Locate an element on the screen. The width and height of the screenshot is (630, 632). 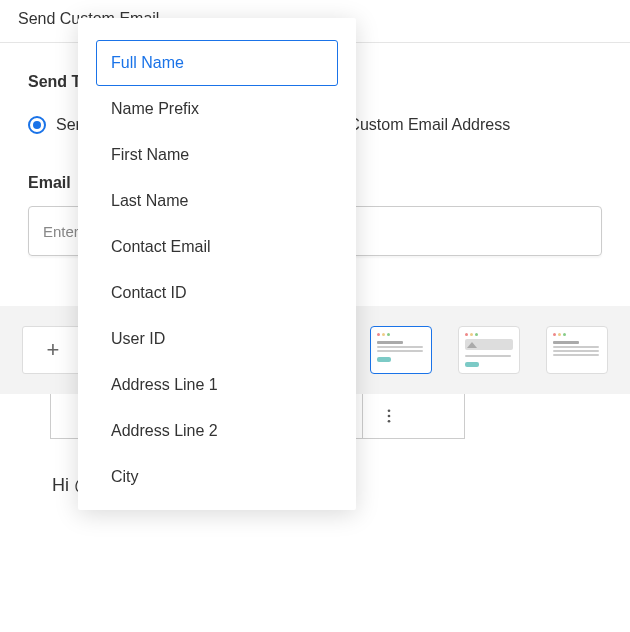
dropdown-item-name-prefix: Name Prefix is located at coordinates (217, 109).